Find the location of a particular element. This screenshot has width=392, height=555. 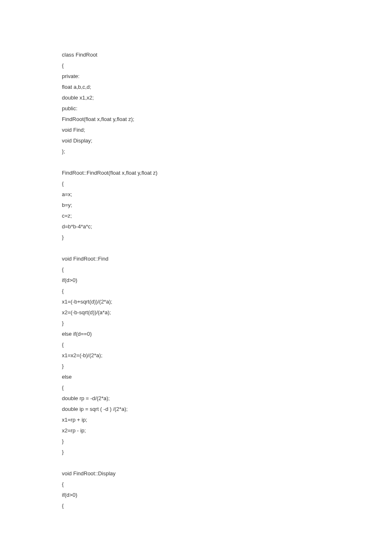

code-line: else if(d==0) is located at coordinates (196, 334).